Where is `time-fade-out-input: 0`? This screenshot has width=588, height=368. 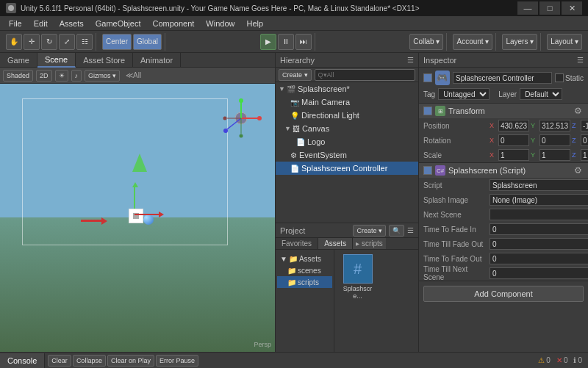 time-fade-out-input: 0 is located at coordinates (539, 259).